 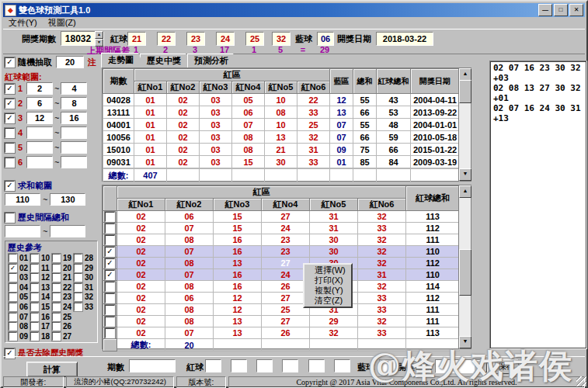 What do you see at coordinates (342, 125) in the screenshot?
I see `blue-cell: 07` at bounding box center [342, 125].